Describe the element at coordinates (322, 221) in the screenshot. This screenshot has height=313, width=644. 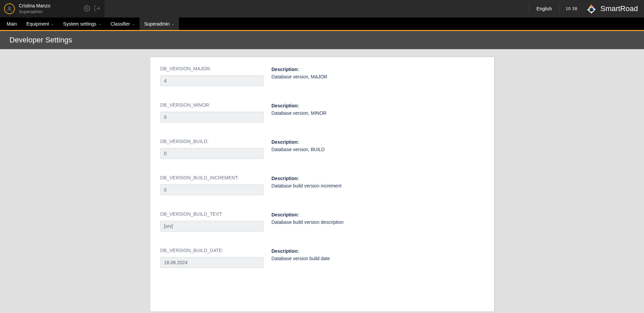
I see `setting-row: DB_VERSION_BUILD_TEXT:Description:Databa…` at that location.